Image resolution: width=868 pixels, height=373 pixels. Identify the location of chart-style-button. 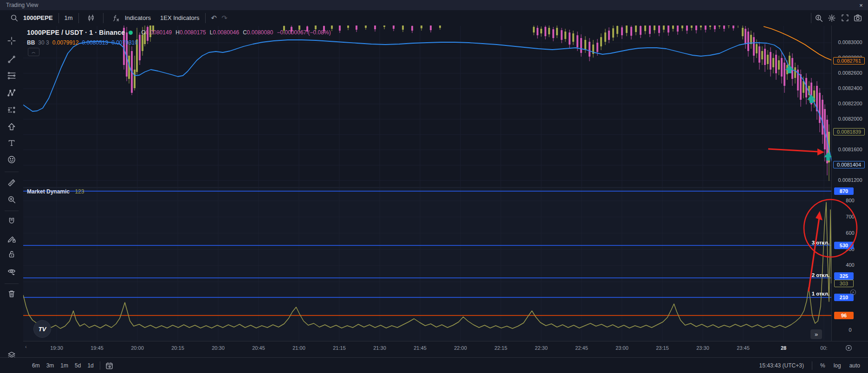
(91, 18).